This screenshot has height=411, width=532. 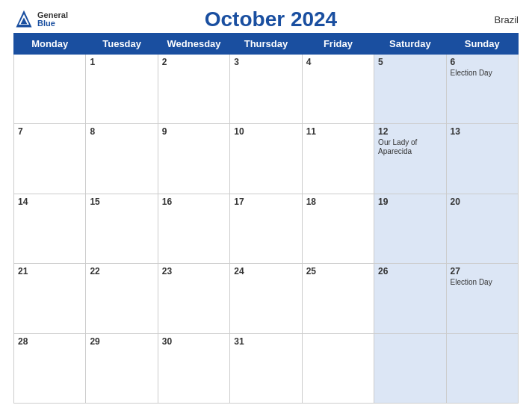 I want to click on day-number: 6, so click(x=483, y=62).